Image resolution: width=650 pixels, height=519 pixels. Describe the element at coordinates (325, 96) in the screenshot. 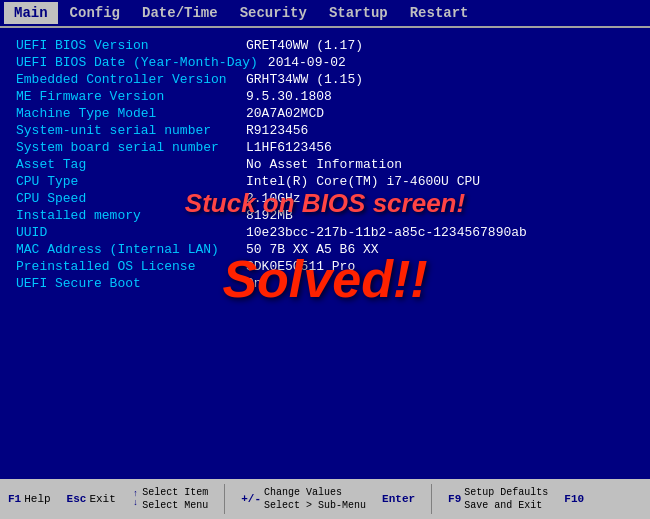

I see `info-row-3: ME Firmware Version9.5.30.1808` at that location.